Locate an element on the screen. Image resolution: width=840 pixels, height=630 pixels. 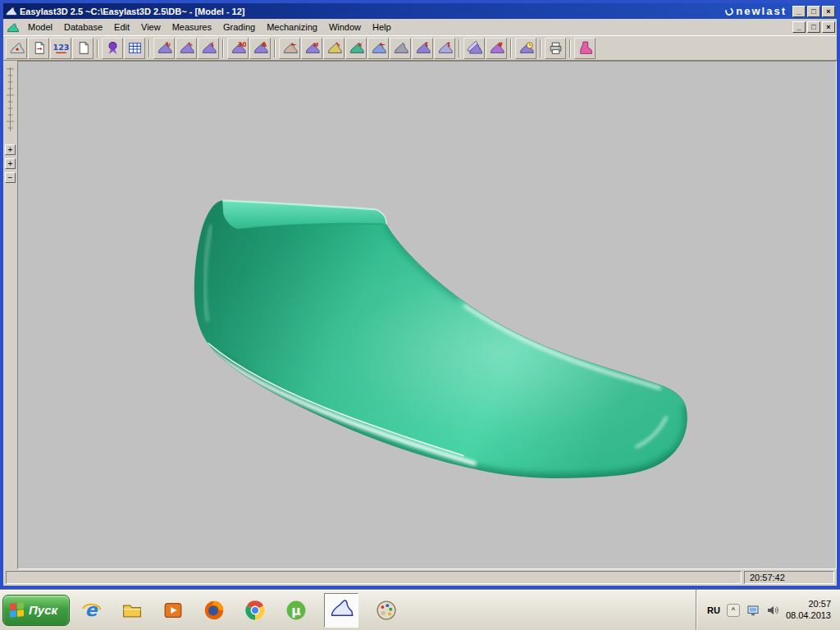
last-info-button is located at coordinates (585, 48).